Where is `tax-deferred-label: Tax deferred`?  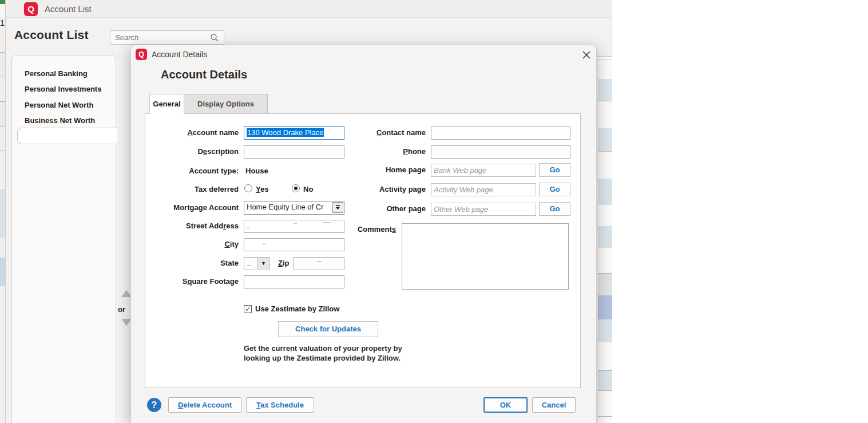
tax-deferred-label: Tax deferred is located at coordinates (192, 189).